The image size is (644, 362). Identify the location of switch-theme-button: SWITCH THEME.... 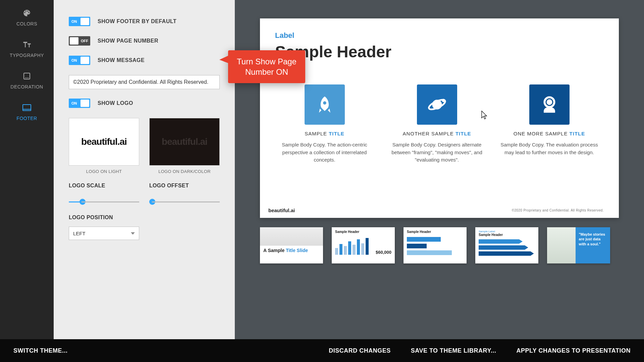
(41, 351).